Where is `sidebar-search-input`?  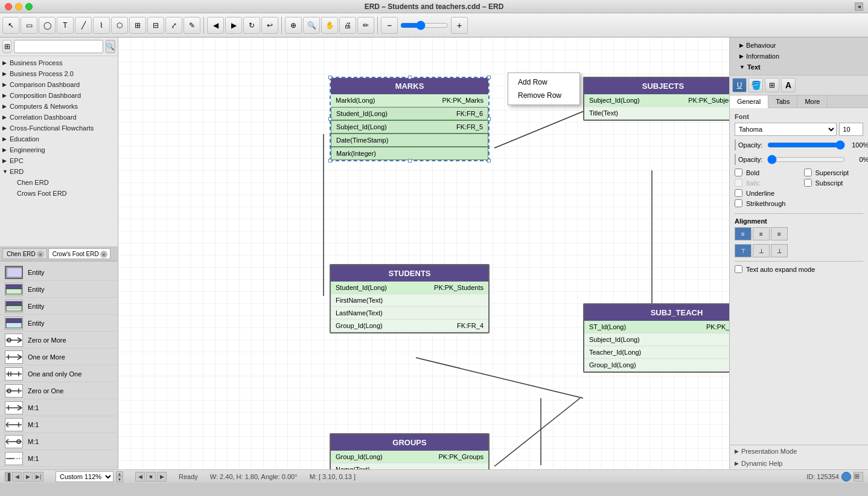
sidebar-search-input is located at coordinates (59, 47).